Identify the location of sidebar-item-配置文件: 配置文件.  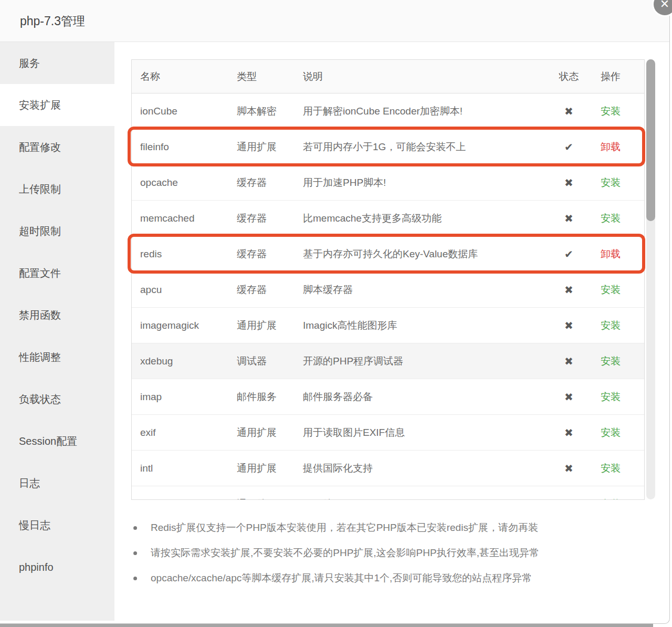
(57, 273).